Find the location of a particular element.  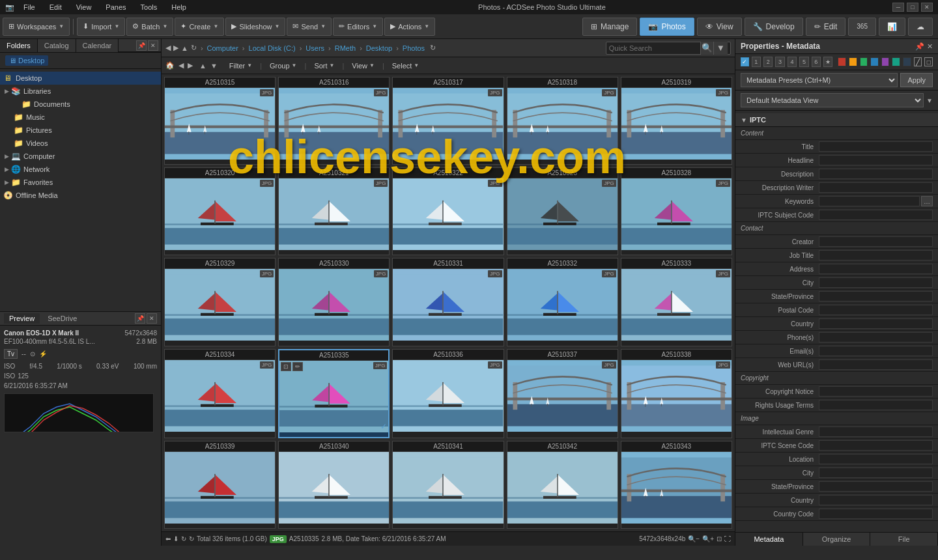

photo-thumb-A2510339: A2510339 is located at coordinates (220, 484).